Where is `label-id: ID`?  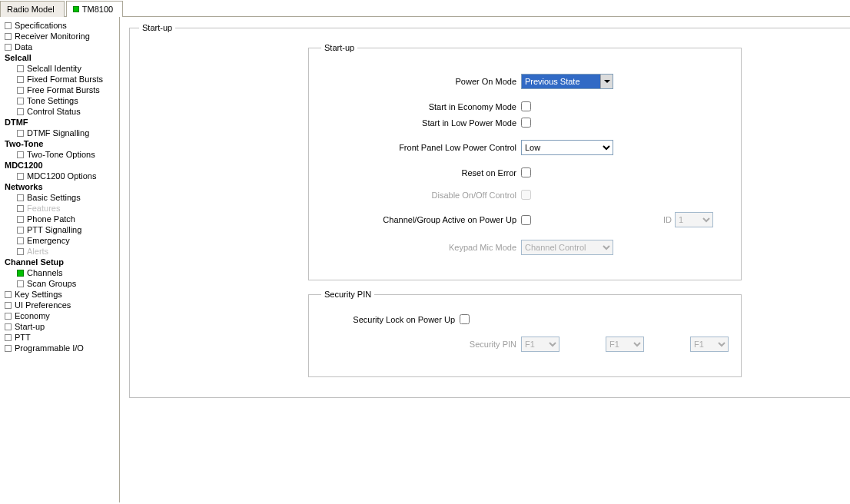
label-id: ID is located at coordinates (667, 220).